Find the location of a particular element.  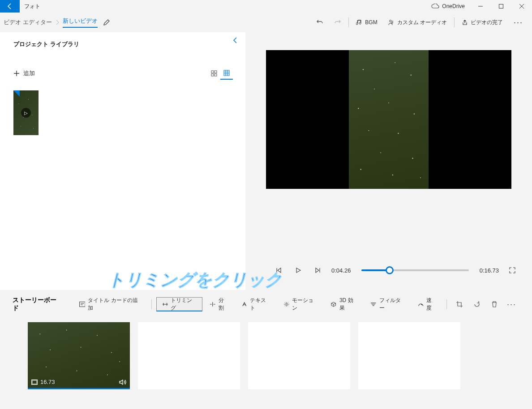

rotate-icon is located at coordinates (477, 304).